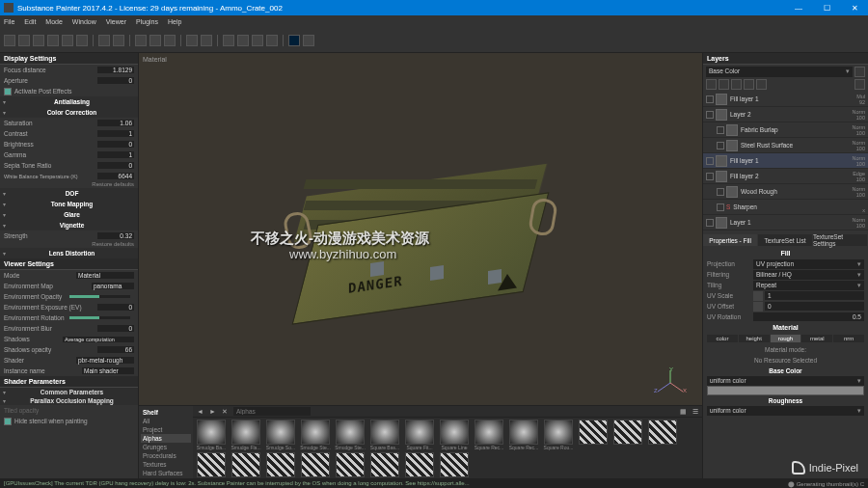 Image resolution: width=868 pixels, height=488 pixels. Describe the element at coordinates (779, 71) in the screenshot. I see `layers-channel-dropdown: Base Color` at that location.